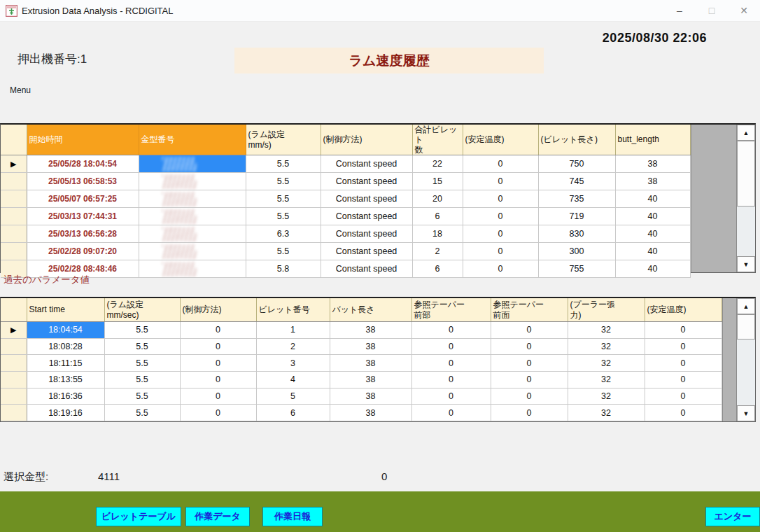  I want to click on column-header: 参照テーパー 前部, so click(451, 310).